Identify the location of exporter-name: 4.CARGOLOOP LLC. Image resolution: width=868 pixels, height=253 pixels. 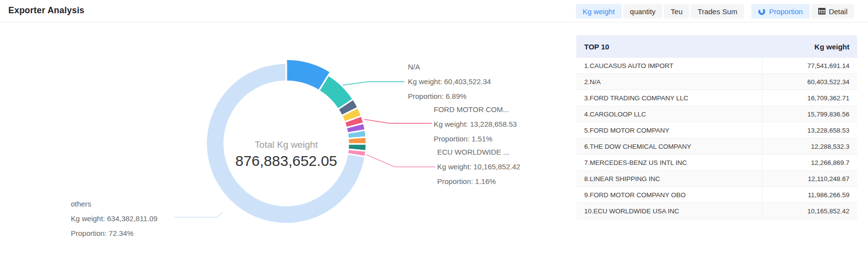
(669, 114).